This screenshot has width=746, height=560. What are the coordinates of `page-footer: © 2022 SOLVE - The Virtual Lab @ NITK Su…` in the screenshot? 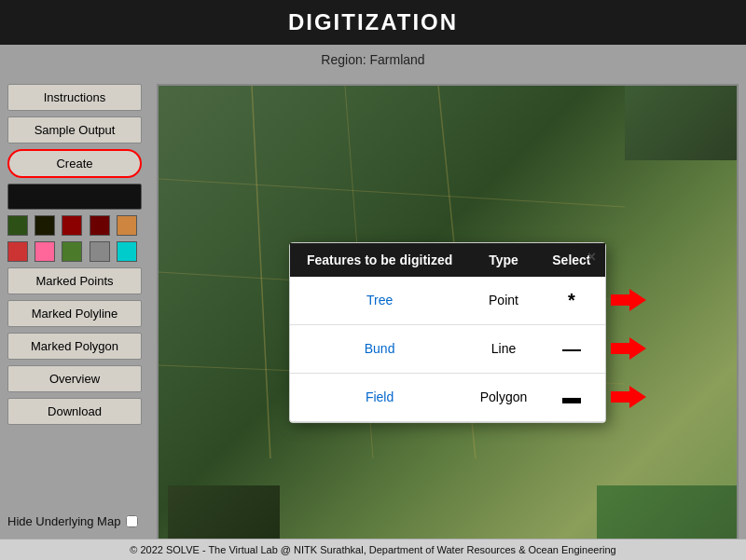 It's located at (373, 550).